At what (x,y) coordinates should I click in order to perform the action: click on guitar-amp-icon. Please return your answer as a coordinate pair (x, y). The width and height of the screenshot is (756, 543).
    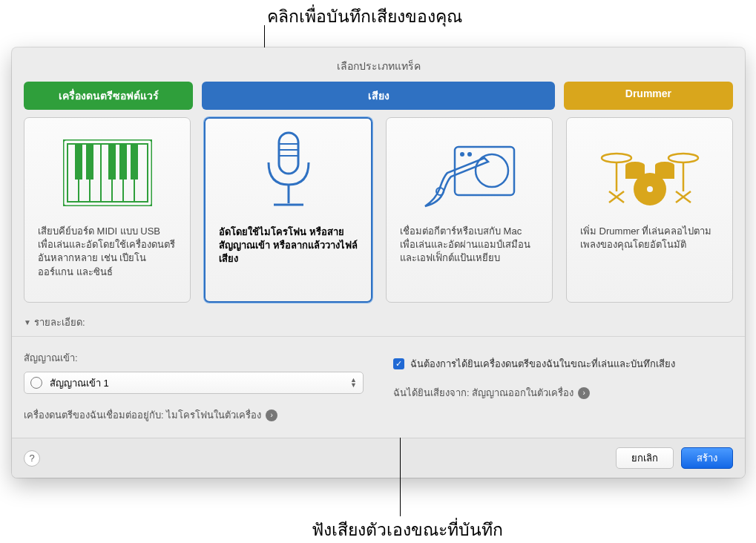
    Looking at the image, I should click on (470, 173).